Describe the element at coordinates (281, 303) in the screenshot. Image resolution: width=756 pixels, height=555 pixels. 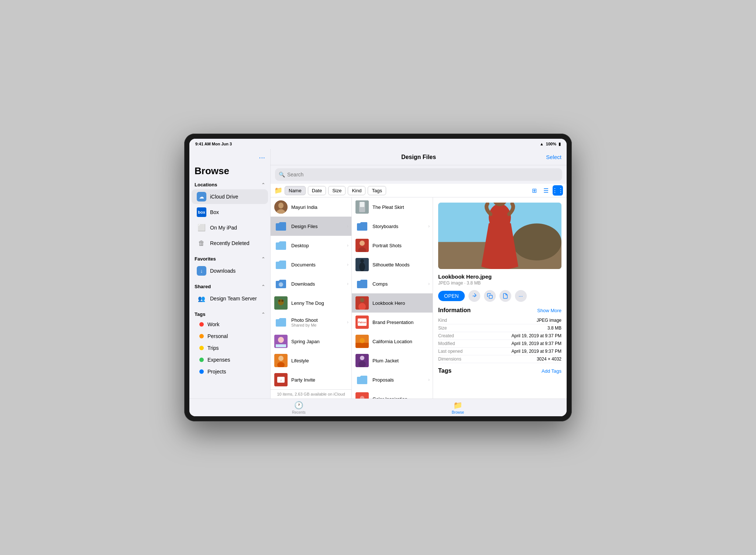
I see `lenny-thumb` at that location.